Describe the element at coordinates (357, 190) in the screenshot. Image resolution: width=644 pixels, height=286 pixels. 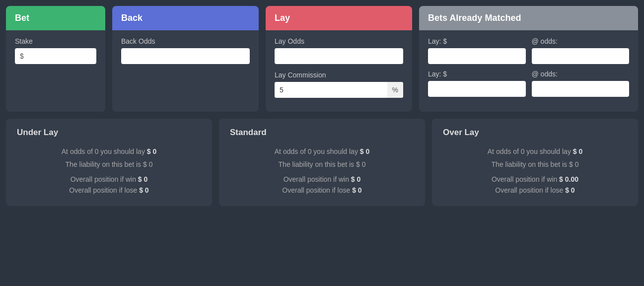
I see `standard-lose-value: $ 0` at that location.